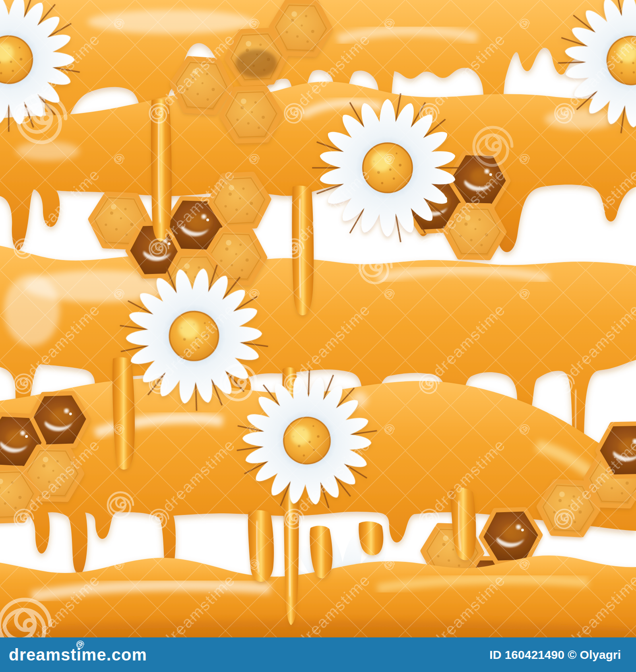  What do you see at coordinates (78, 655) in the screenshot?
I see `dreamstime-logo: dreamstime.com` at bounding box center [78, 655].